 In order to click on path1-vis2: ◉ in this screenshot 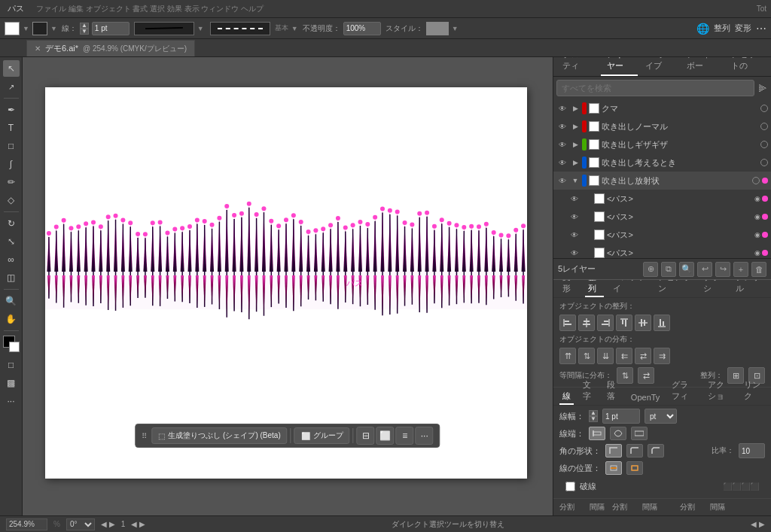, I will do `click(757, 199)`.